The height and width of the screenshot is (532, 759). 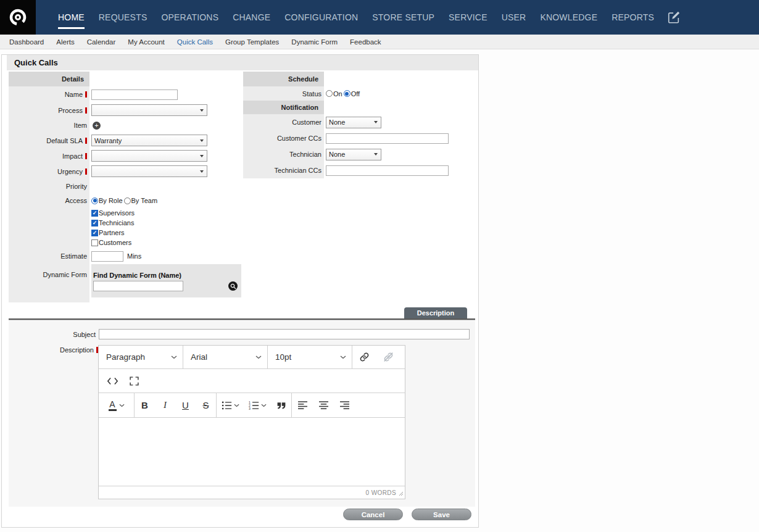 I want to click on block-format-dropdown: Paragraph, so click(x=141, y=357).